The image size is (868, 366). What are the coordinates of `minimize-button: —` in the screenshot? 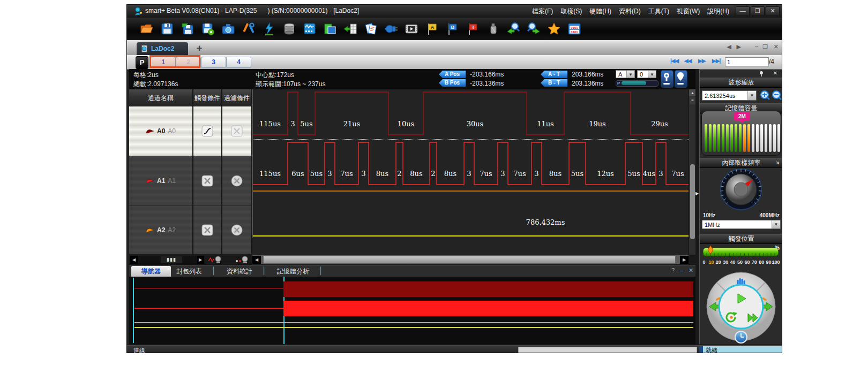 It's located at (743, 11).